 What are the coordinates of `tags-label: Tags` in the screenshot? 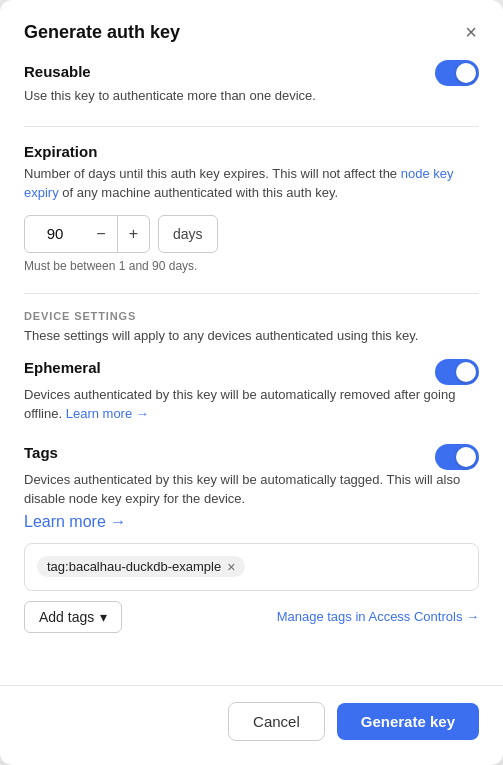 It's located at (41, 452).